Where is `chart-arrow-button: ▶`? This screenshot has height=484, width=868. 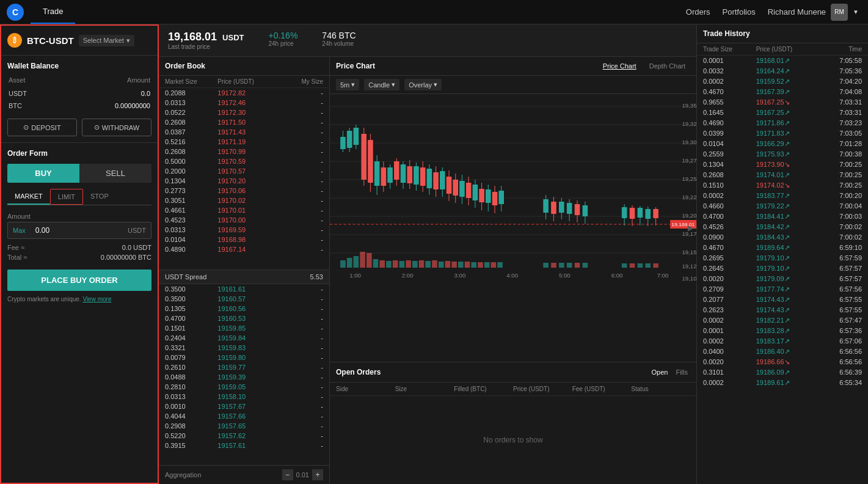
chart-arrow-button: ▶ is located at coordinates (690, 228).